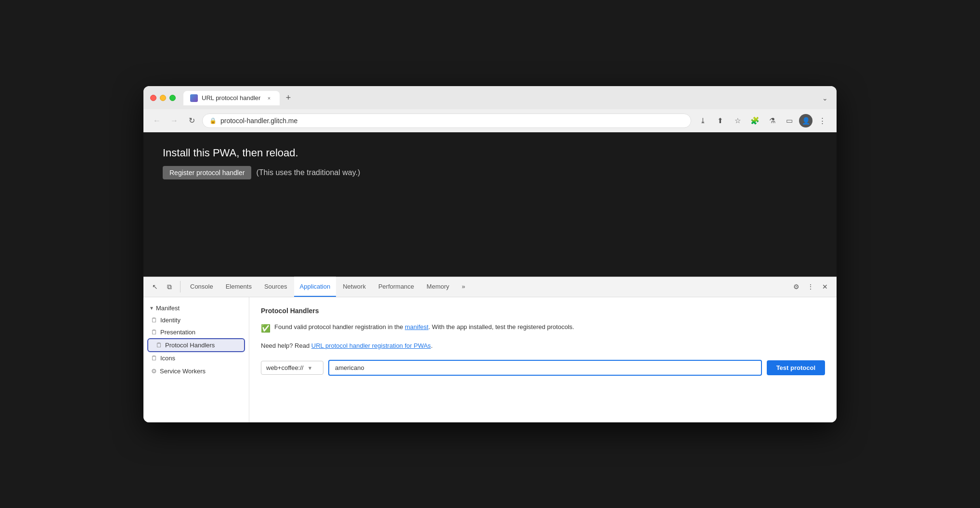  What do you see at coordinates (232, 98) in the screenshot?
I see `browser-tab: URL protocol handler ×` at bounding box center [232, 98].